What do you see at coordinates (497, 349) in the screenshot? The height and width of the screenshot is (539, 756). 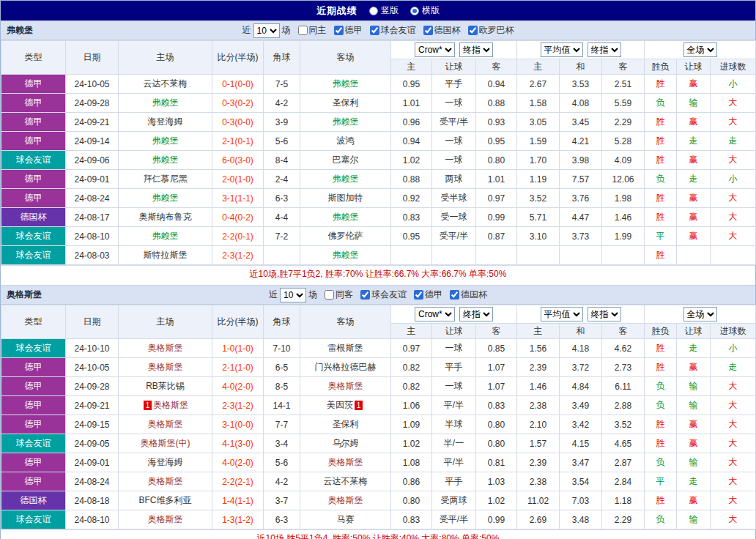 I see `asia-away-odds: 0.85` at bounding box center [497, 349].